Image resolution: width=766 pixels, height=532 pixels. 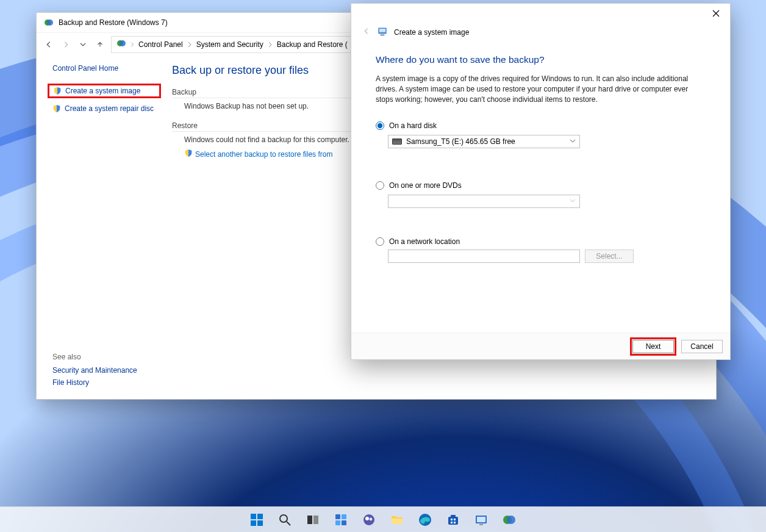 I want to click on dialog-back-button, so click(x=367, y=32).